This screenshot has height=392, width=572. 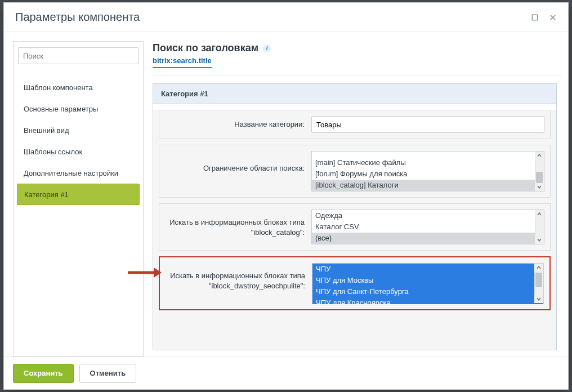 I want to click on component-code-link: bitrix:search.title, so click(x=182, y=62).